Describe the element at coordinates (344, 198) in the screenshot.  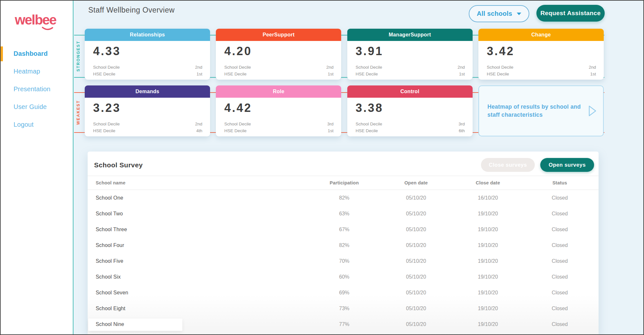
I see `participation-value: 82%` at that location.